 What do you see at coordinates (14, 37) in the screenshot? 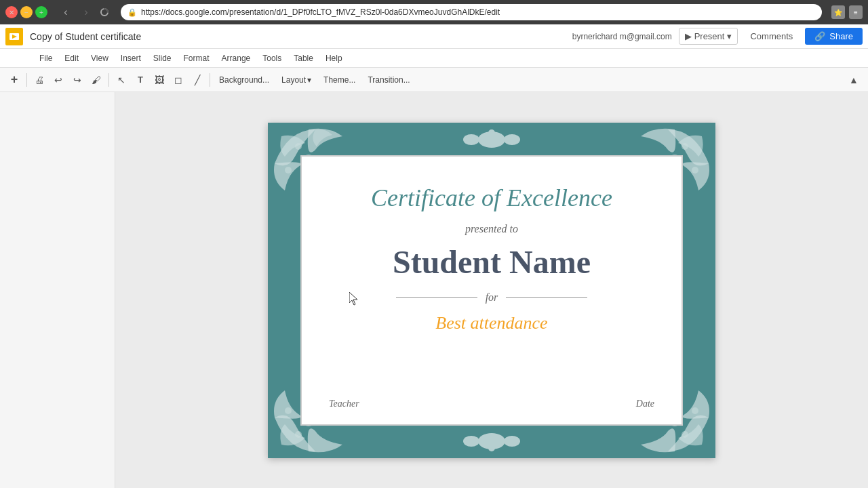
I see `app-logo` at bounding box center [14, 37].